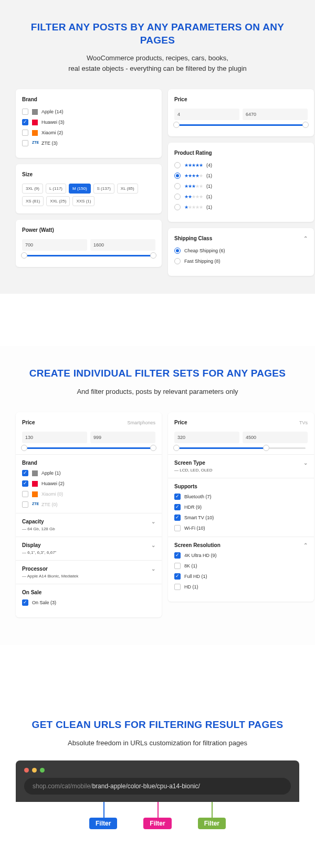 The width and height of the screenshot is (315, 868). I want to click on checkbox-row: ZTEZTE (0), so click(89, 505).